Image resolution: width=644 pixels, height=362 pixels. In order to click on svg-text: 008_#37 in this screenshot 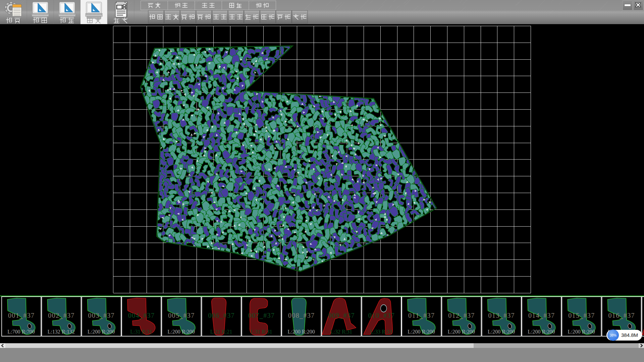, I will do `click(301, 315)`.